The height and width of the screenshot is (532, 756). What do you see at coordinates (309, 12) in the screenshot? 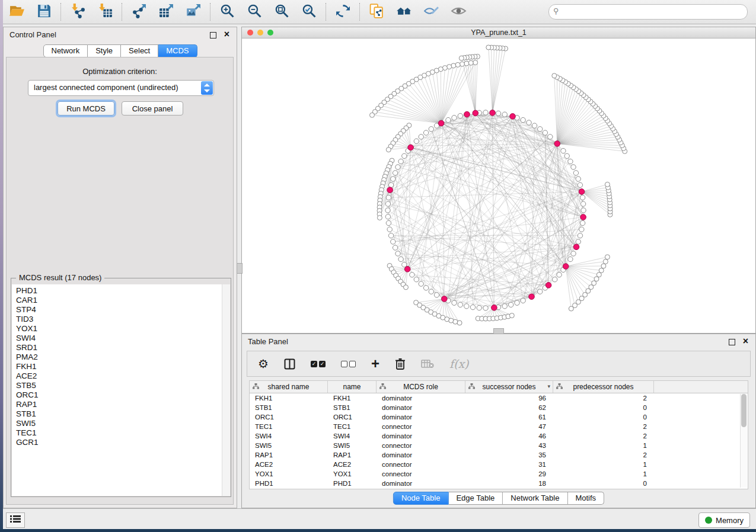
I see `zoom-selected-button` at bounding box center [309, 12].